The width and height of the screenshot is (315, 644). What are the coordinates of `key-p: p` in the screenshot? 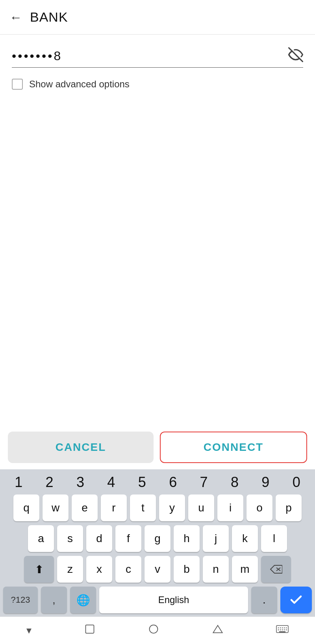 It's located at (289, 508).